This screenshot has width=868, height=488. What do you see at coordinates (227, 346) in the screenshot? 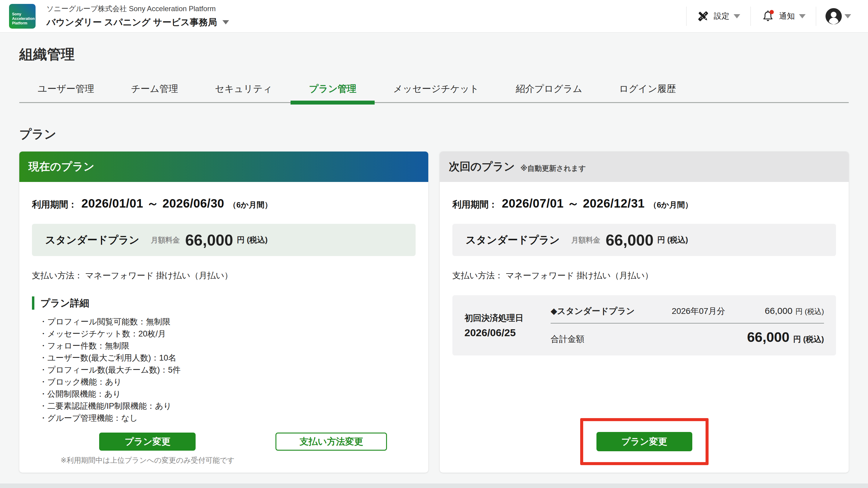
I see `plan-detail-item: ・フォロー件数：無制限` at bounding box center [227, 346].